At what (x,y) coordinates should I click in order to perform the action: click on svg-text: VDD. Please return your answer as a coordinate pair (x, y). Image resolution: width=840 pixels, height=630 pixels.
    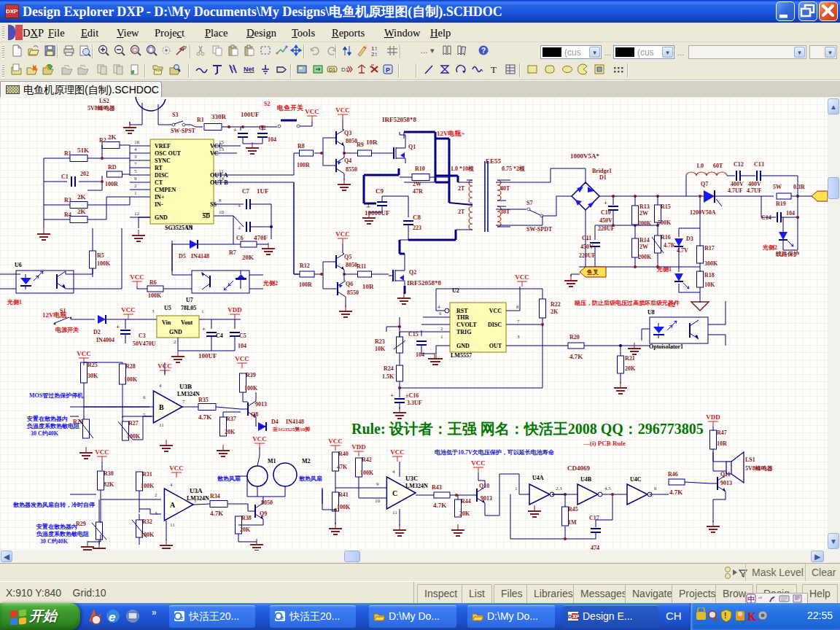
    Looking at the image, I should click on (359, 447).